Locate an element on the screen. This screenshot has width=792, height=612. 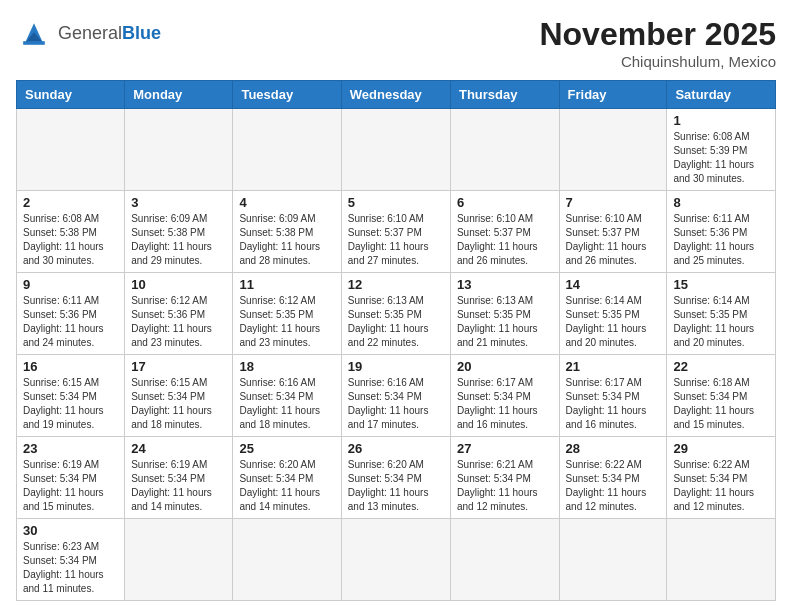
day-number: 17 is located at coordinates (178, 366).